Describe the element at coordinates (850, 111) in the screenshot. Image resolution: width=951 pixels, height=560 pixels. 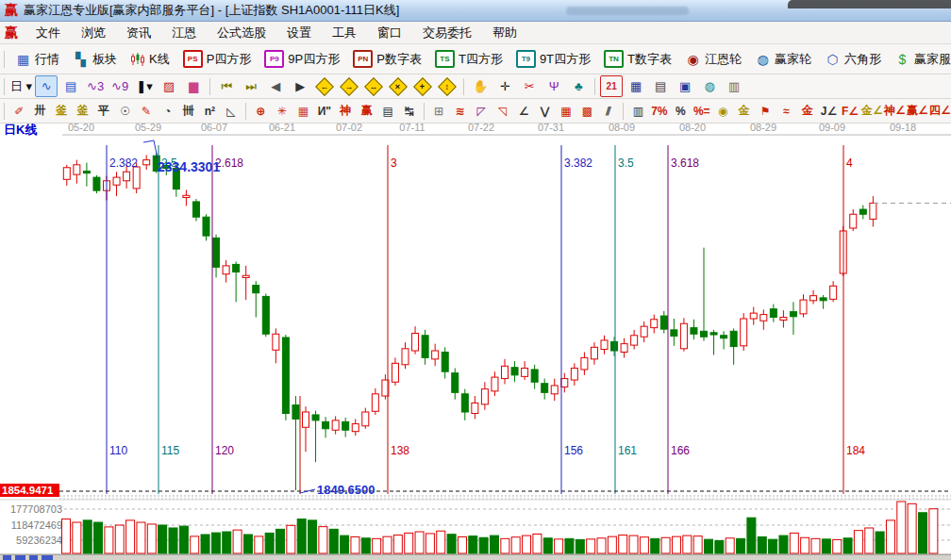
I see `f-angle-icon: F∠` at that location.